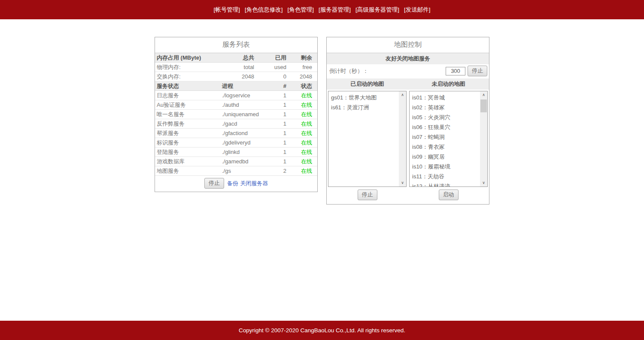 The width and height of the screenshot is (644, 340). I want to click on stopped-maps-scrollbar: ∧ ∨, so click(483, 139).